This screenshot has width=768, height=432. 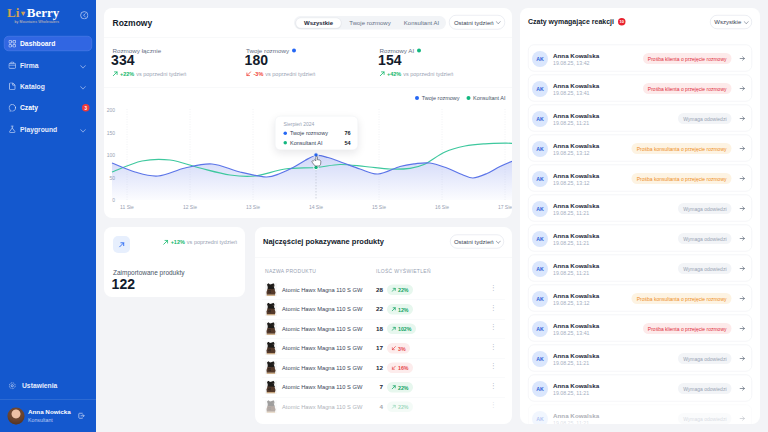 What do you see at coordinates (505, 207) in the screenshot?
I see `svg-text: 17 Sie` at bounding box center [505, 207].